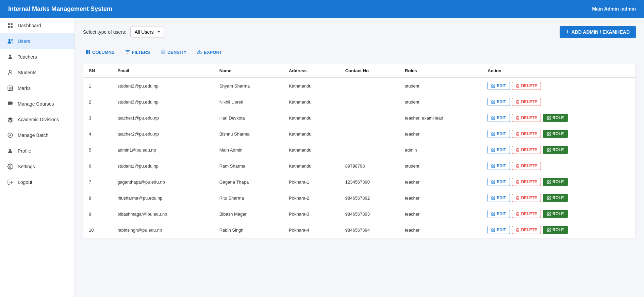  I want to click on sidebar-label-settings: Settings, so click(27, 167).